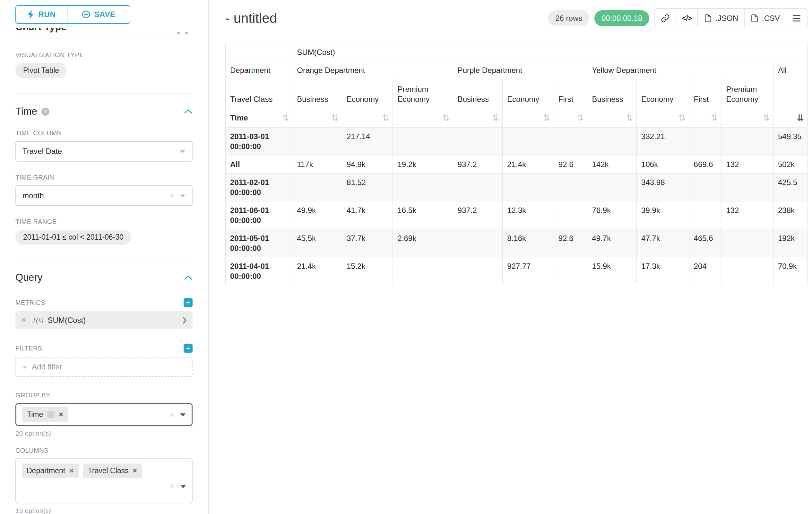 The image size is (812, 514). I want to click on run-button-label: RUN, so click(47, 15).